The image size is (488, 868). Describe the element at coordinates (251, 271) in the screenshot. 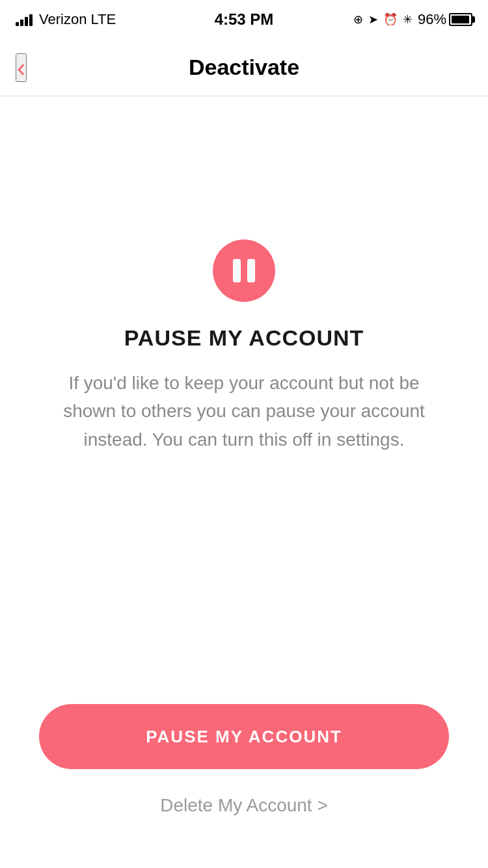

I see `pause-bar-right` at that location.